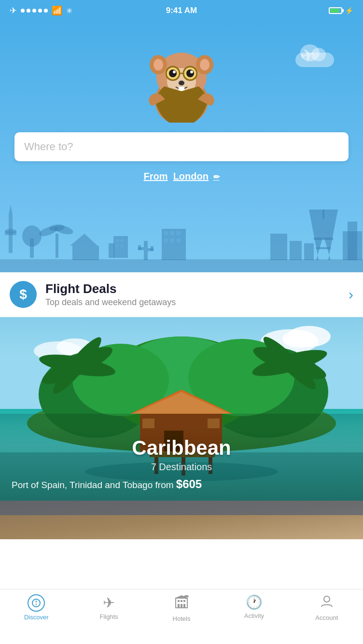 The image size is (363, 644). What do you see at coordinates (182, 177) in the screenshot?
I see `from-location: From London ✏` at bounding box center [182, 177].